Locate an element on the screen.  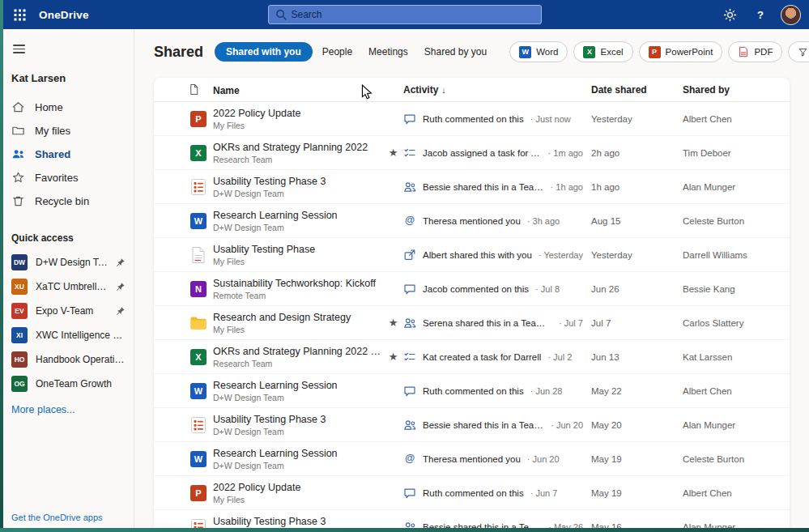
table-row: Research and Design Strategy My Files is located at coordinates (471, 323).